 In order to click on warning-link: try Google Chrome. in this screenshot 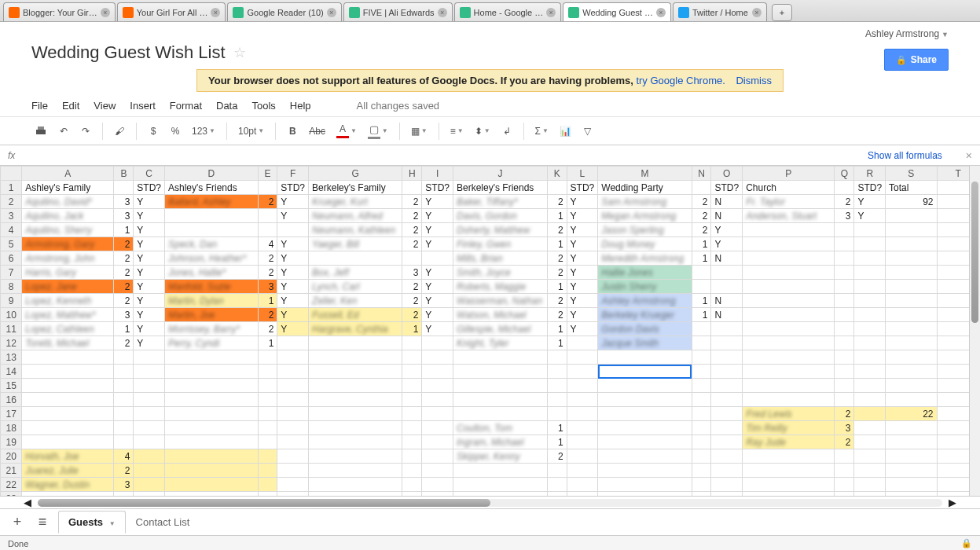, I will do `click(681, 80)`.